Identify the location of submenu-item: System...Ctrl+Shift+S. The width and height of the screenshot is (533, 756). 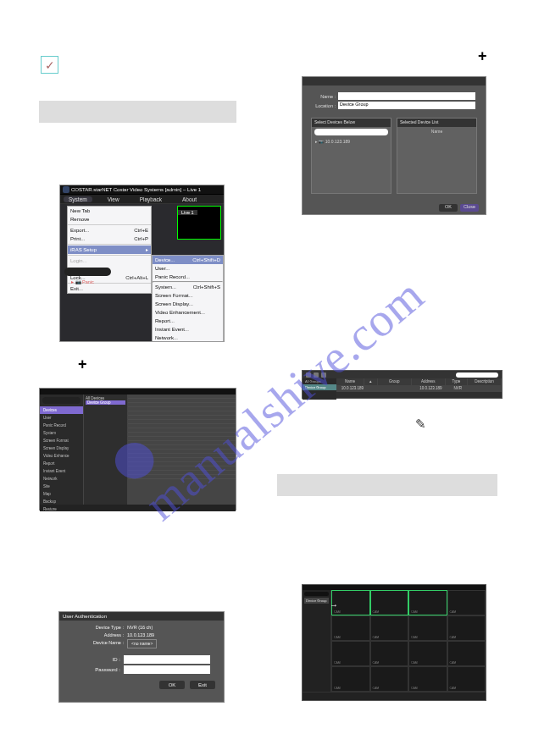
(188, 287).